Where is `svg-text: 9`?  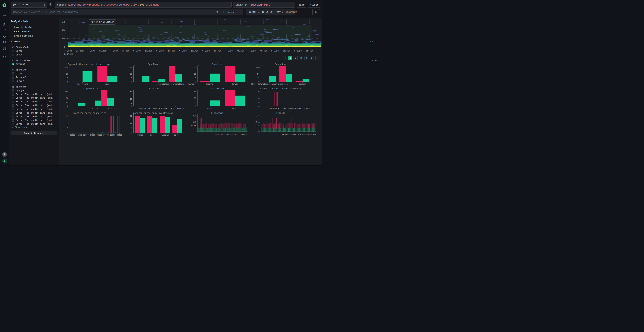 svg-text: 9 is located at coordinates (132, 104).